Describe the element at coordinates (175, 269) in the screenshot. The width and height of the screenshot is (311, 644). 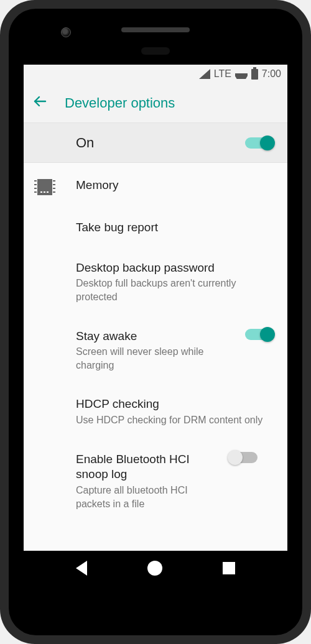
I see `item-title: Desktop backup password` at that location.